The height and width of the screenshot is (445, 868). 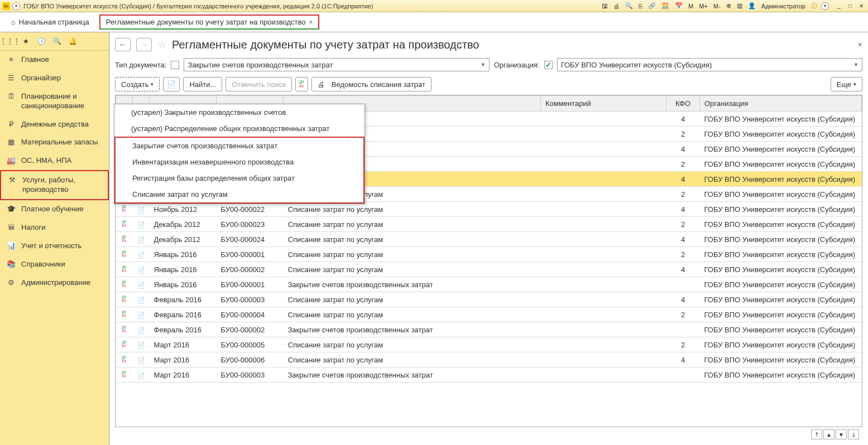 What do you see at coordinates (489, 345) in the screenshot?
I see `table-row: ДтКт📄Март 2016БУ00-000005Списание затрат…` at bounding box center [489, 345].